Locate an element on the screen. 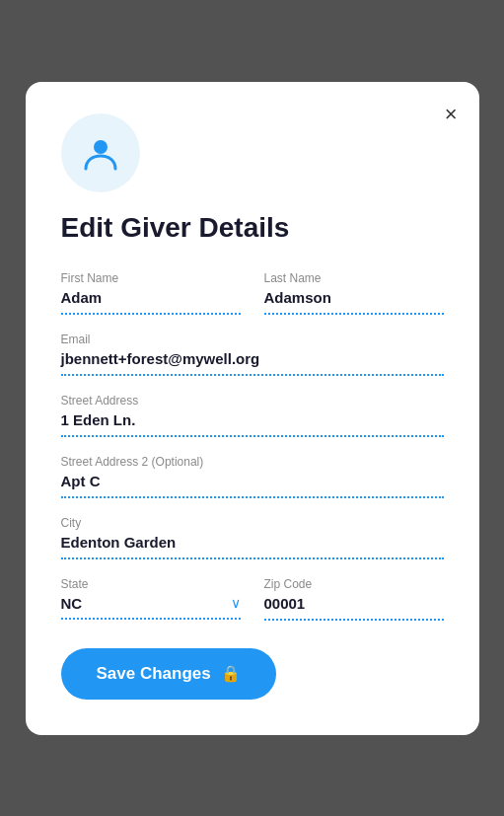 This screenshot has height=816, width=504. chevron-down-icon: ∨ is located at coordinates (236, 603).